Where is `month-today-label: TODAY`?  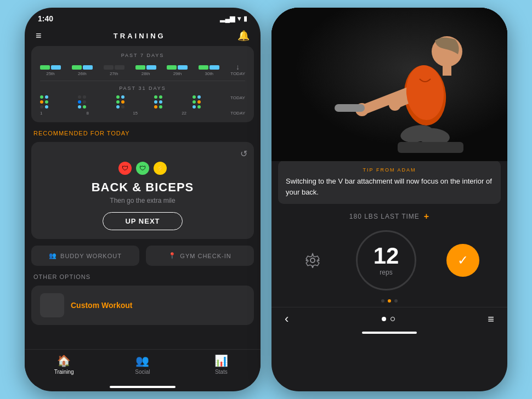
month-today-label: TODAY is located at coordinates (238, 98).